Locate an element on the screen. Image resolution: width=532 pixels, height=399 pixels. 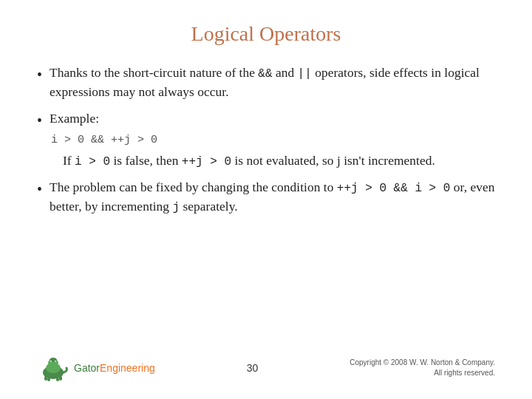
bullet-item-1: • Thanks to the short-circuit nature of … is located at coordinates (266, 83).